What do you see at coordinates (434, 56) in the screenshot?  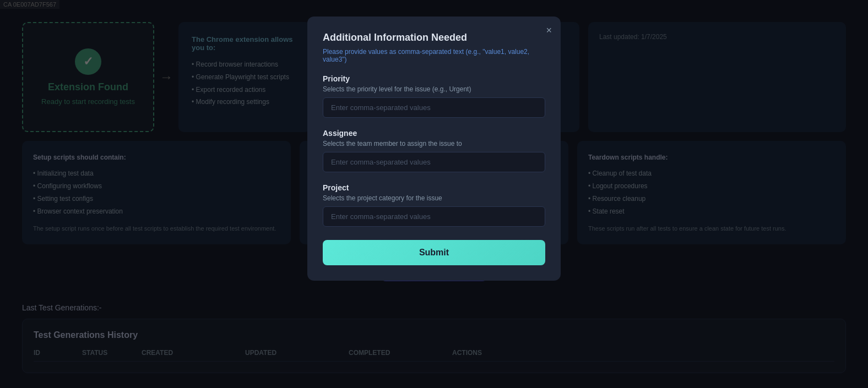 I see `modal-subtitle: Please provide values as comma-separated…` at bounding box center [434, 56].